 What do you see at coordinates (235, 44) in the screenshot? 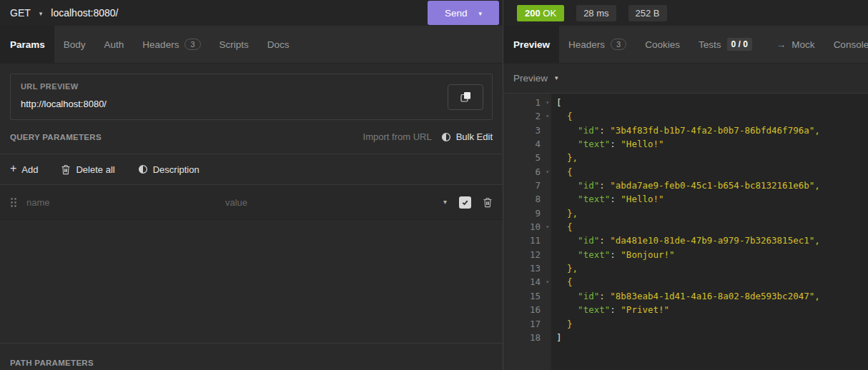
I see `tab-scripts-label: Scripts` at bounding box center [235, 44].